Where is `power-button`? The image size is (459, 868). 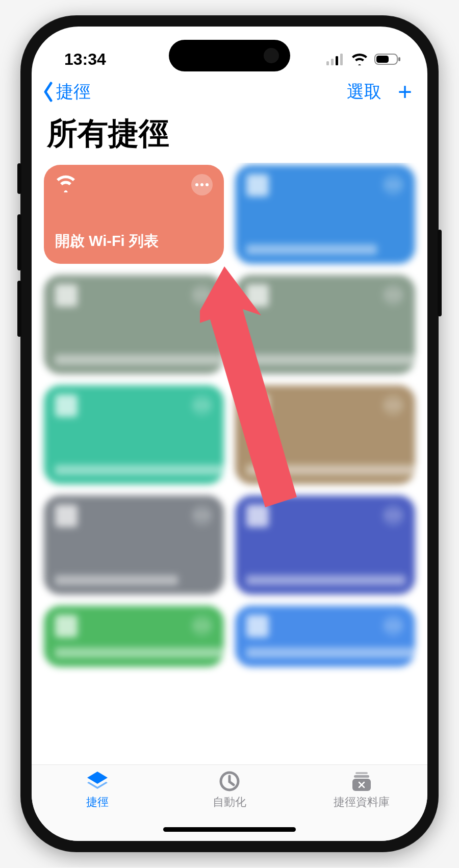 power-button is located at coordinates (440, 273).